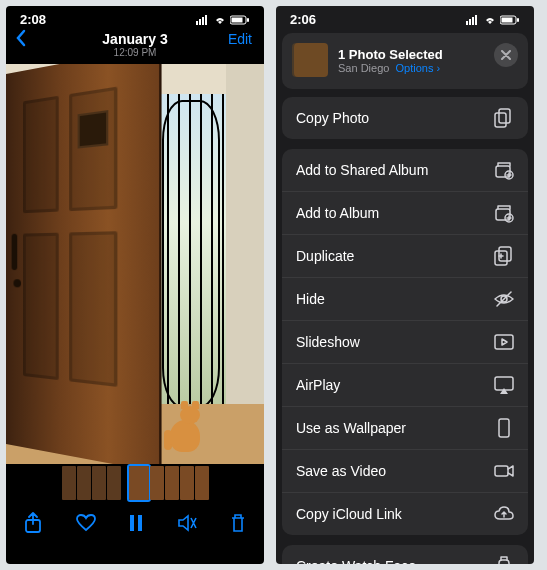 The image size is (547, 570). What do you see at coordinates (187, 523) in the screenshot?
I see `mute-button` at bounding box center [187, 523].